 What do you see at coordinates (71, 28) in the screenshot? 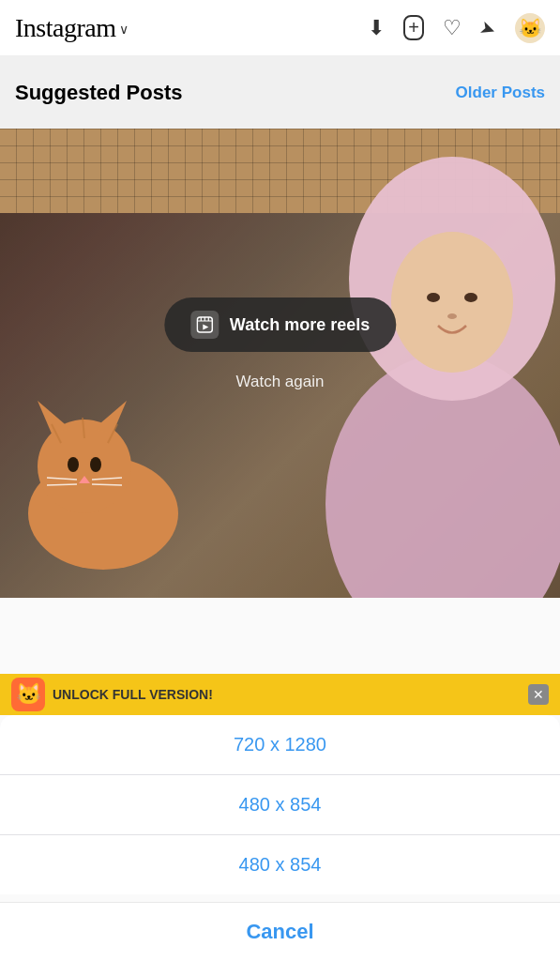
I see `app-logo: Instagram ∨` at bounding box center [71, 28].